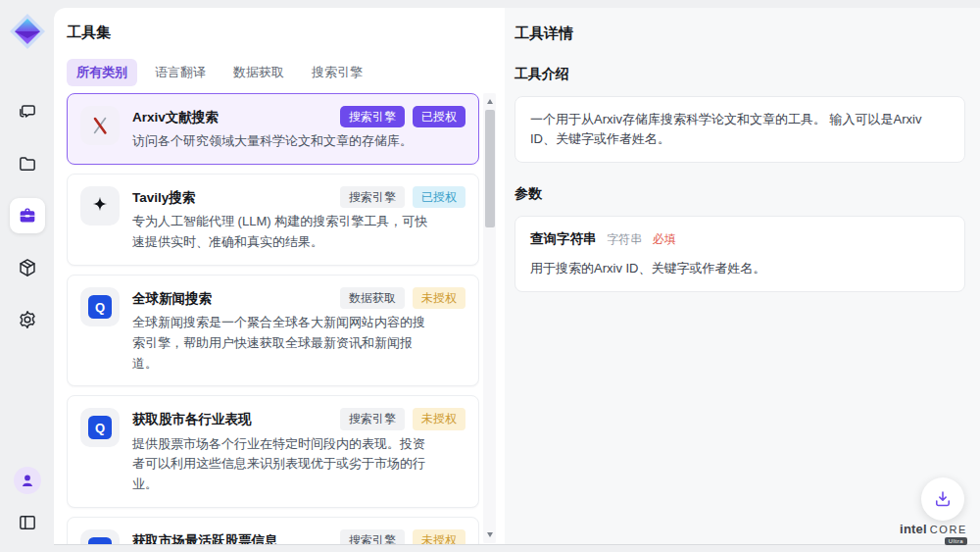 This screenshot has width=980, height=552. Describe the element at coordinates (232, 418) in the screenshot. I see `tool-name: 获取股市各行业表现` at that location.